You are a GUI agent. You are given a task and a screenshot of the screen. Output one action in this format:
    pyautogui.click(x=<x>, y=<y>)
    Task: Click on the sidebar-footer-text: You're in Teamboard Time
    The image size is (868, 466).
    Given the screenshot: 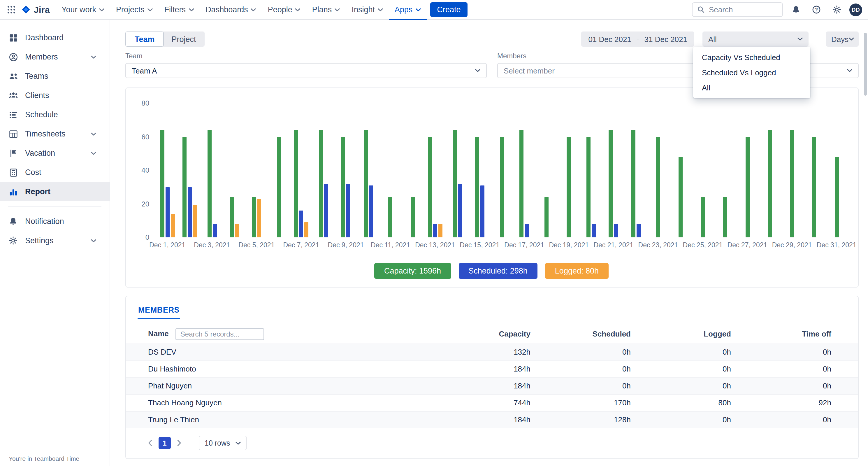 What is the action you would take?
    pyautogui.click(x=44, y=459)
    